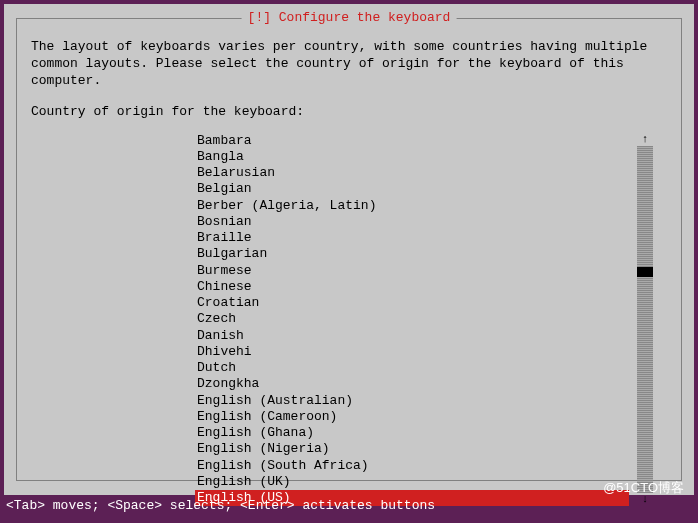  I want to click on list-item: Bambara, so click(412, 141).